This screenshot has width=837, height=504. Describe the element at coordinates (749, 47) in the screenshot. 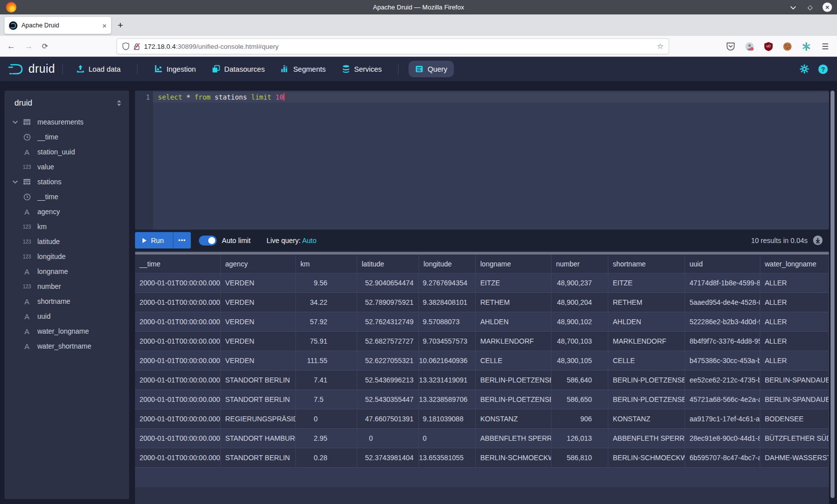

I see `account-icon: x` at that location.